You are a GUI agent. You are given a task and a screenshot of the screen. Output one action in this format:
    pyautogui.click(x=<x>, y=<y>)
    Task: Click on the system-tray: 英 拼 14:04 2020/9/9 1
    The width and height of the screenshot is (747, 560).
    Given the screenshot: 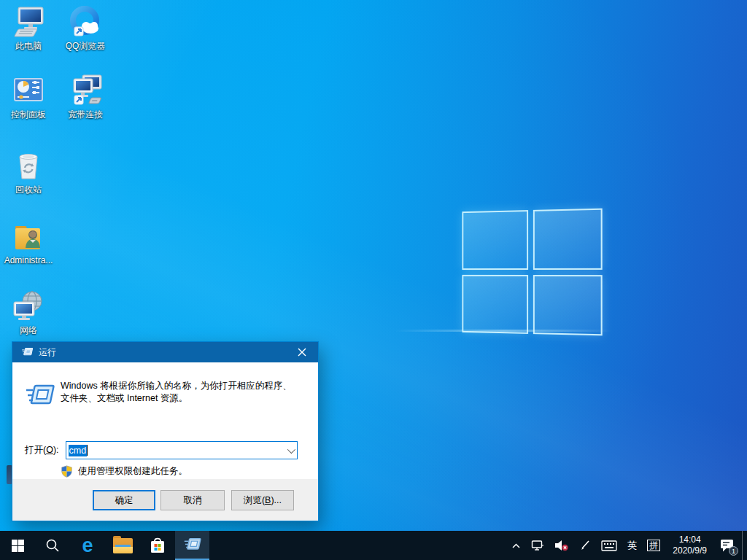 What is the action you would take?
    pyautogui.click(x=627, y=545)
    